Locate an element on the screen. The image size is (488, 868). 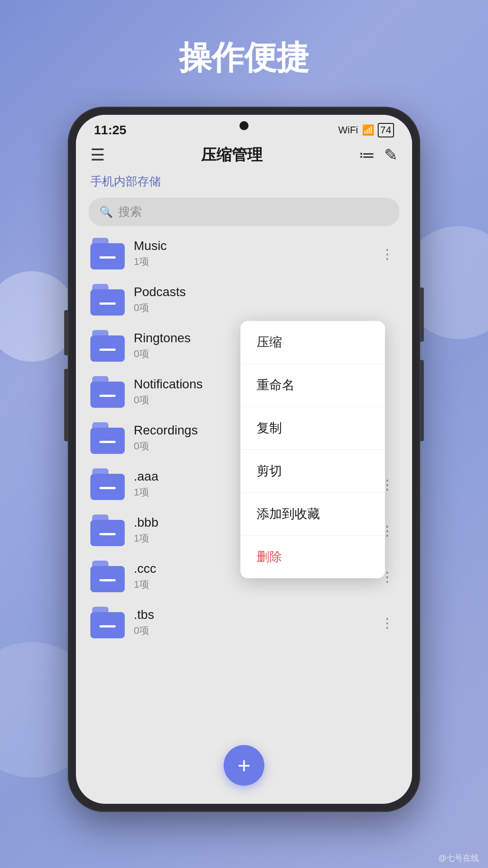
volume-button is located at coordinates (422, 401).